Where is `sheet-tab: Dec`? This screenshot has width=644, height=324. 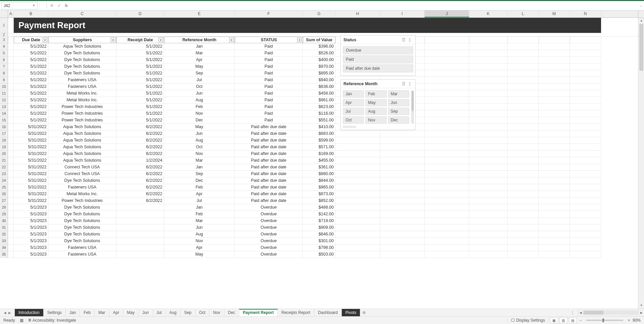 sheet-tab: Dec is located at coordinates (232, 313).